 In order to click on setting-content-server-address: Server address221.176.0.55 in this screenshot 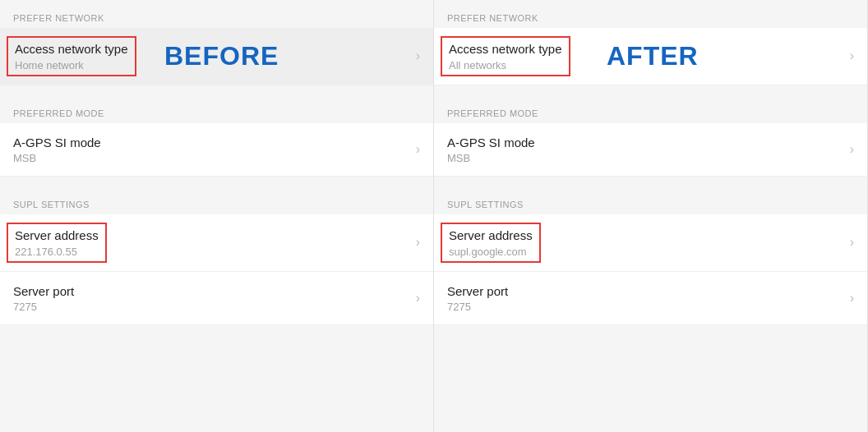, I will do `click(211, 243)`.